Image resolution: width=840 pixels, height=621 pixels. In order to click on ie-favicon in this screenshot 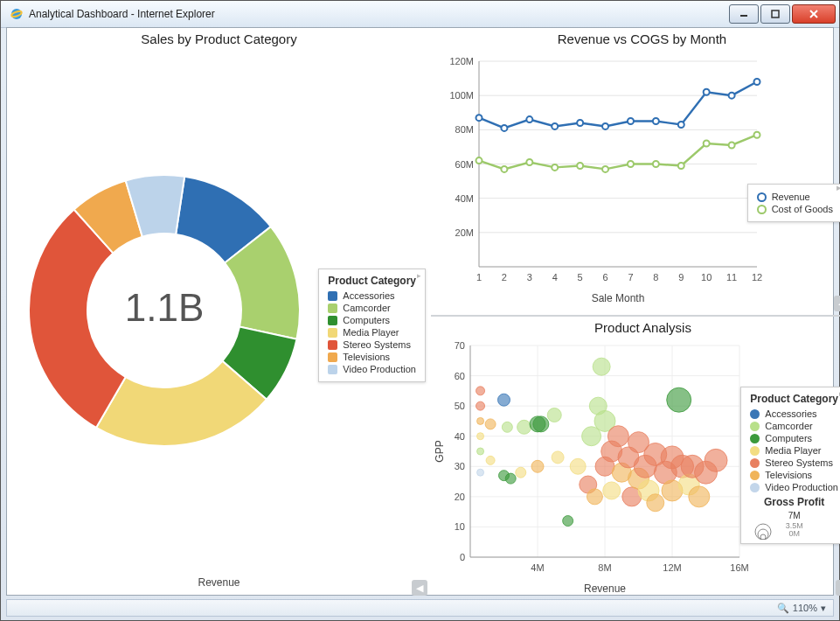, I will do `click(17, 14)`.